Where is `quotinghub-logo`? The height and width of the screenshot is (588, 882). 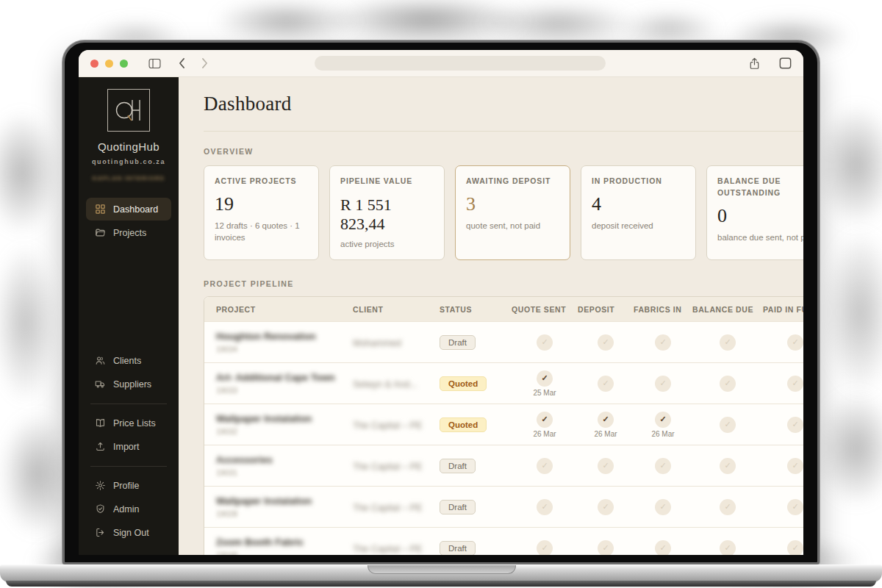 quotinghub-logo is located at coordinates (129, 110).